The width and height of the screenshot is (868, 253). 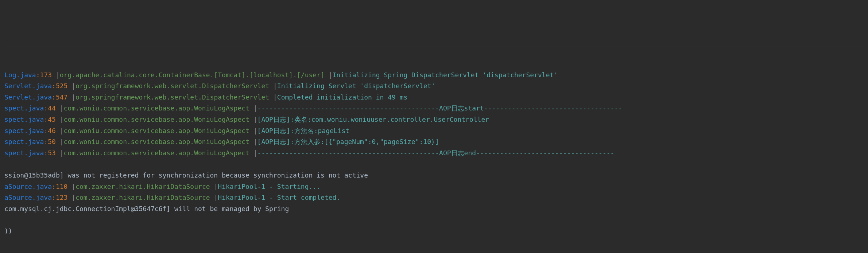 I want to click on log-line: spect.java:46 |com.woniu.common.serviceb…, so click(x=434, y=131).